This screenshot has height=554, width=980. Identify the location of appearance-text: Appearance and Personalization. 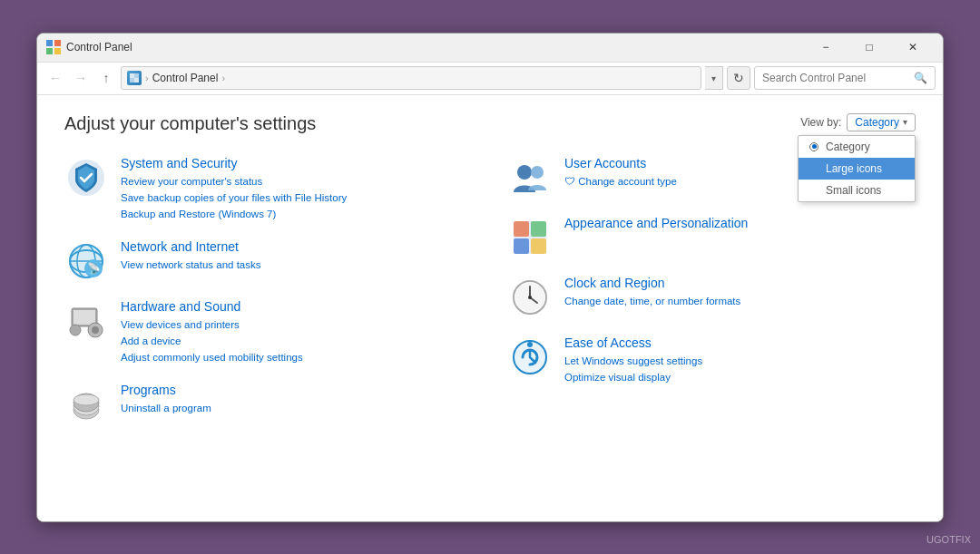
(740, 225).